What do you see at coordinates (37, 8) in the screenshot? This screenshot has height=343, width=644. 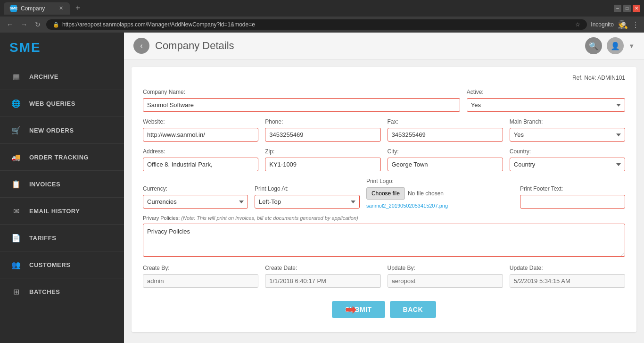 I see `browser-tab: SME Company ✕` at bounding box center [37, 8].